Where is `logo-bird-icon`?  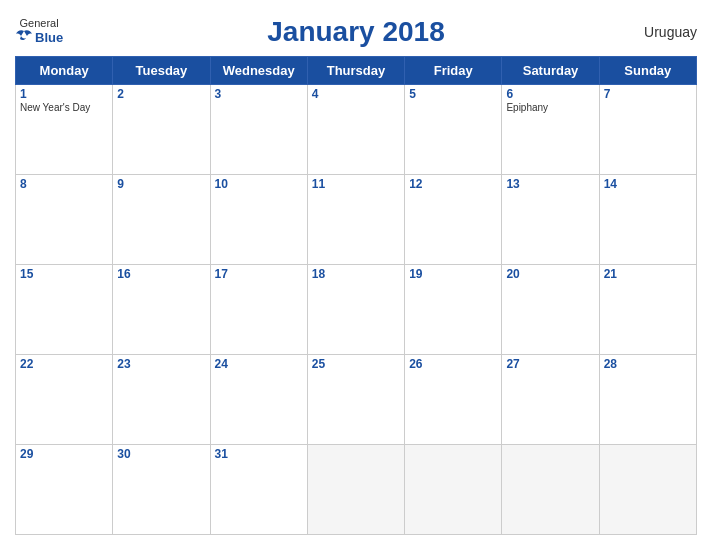 logo-bird-icon is located at coordinates (24, 38).